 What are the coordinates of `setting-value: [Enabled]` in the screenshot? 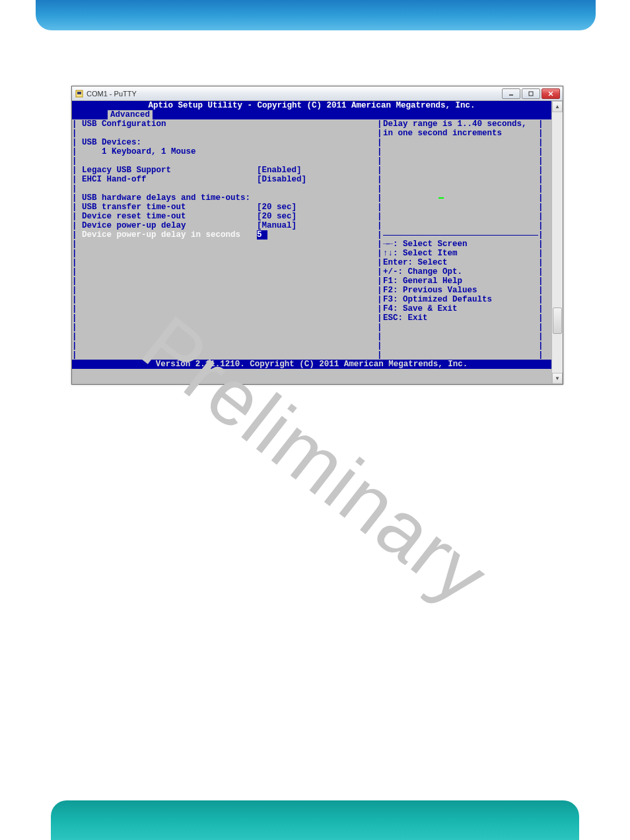 It's located at (279, 170).